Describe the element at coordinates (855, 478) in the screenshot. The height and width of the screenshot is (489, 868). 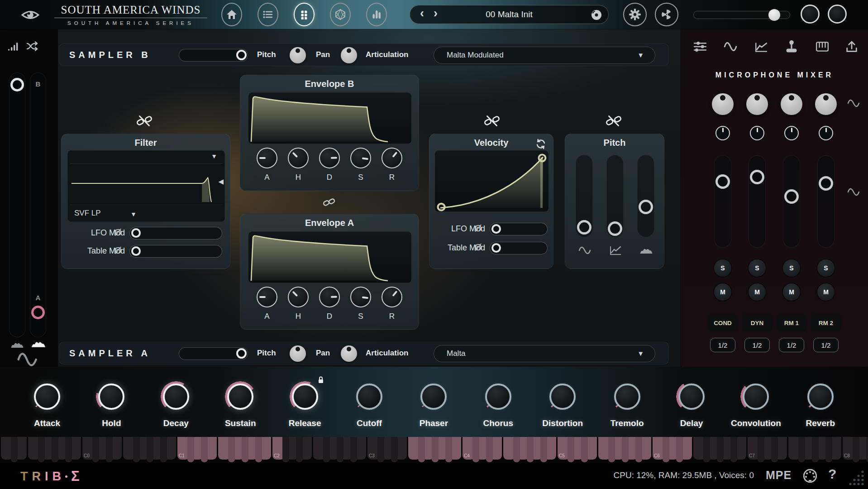
I see `resize-grip-icon` at that location.